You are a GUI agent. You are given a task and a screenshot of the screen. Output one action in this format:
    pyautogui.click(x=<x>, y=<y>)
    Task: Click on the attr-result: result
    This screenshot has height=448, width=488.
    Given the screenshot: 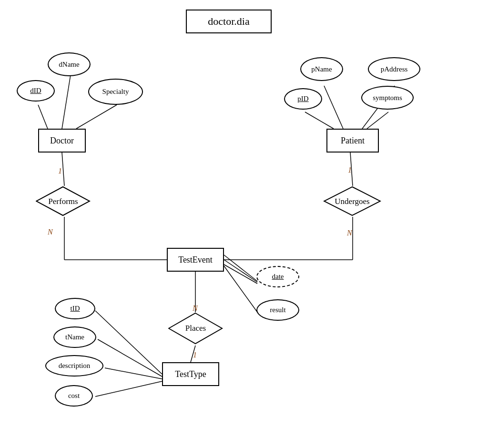 What is the action you would take?
    pyautogui.click(x=278, y=310)
    